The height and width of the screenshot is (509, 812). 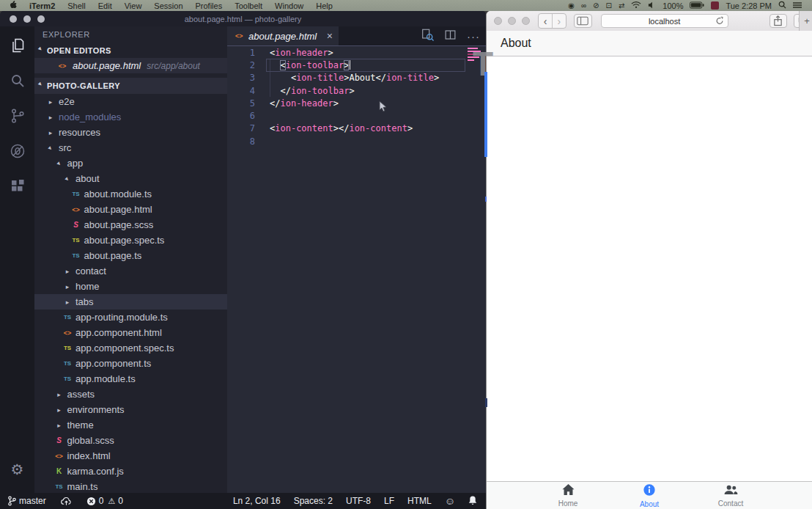 I want to click on tree-item-about-page-html: <>about.page.html, so click(x=130, y=210).